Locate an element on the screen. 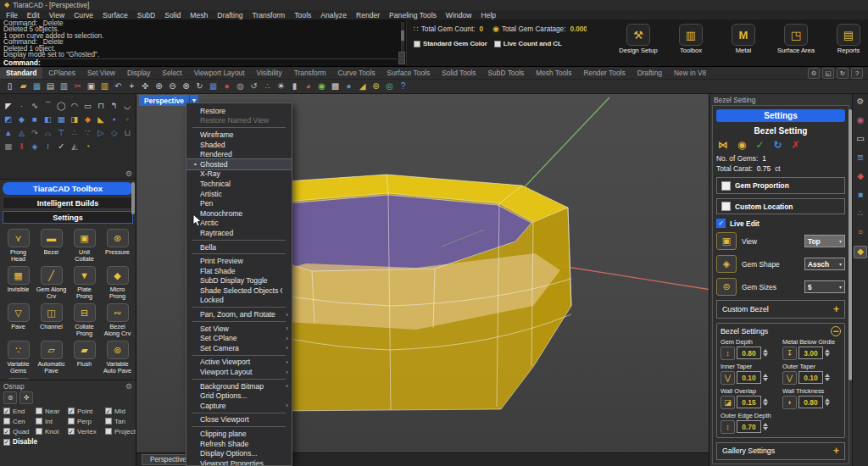  toolbox-tool: ▦ Invisible is located at coordinates (19, 283).